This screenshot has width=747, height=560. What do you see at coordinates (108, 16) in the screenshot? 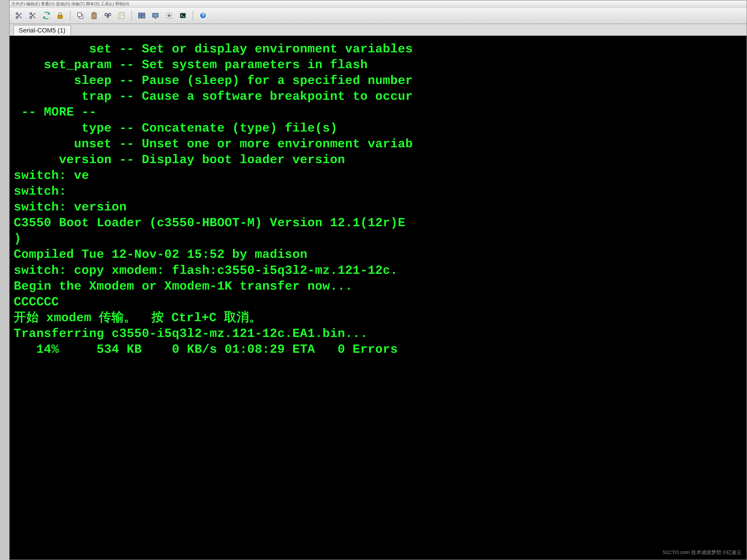
I see `find-icon` at bounding box center [108, 16].